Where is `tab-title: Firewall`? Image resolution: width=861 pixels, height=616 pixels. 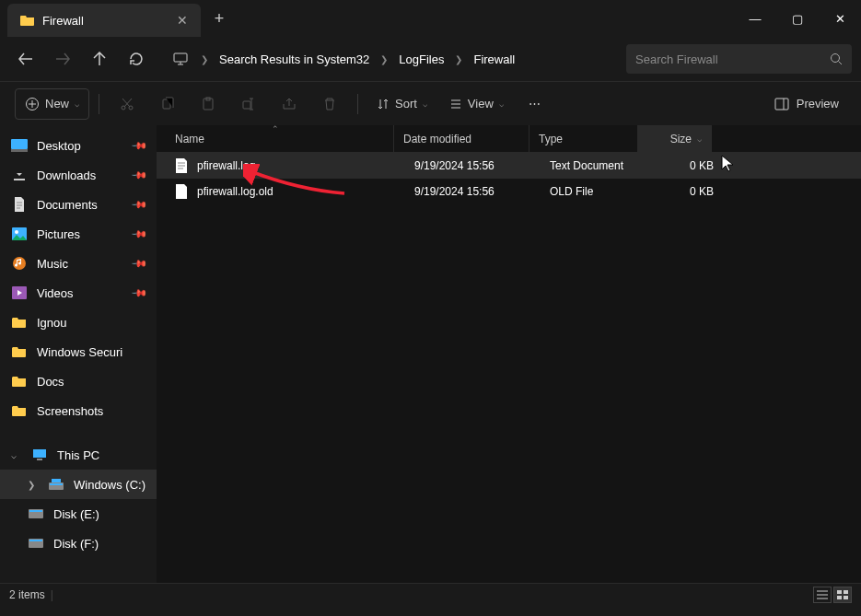
tab-title: Firewall is located at coordinates (63, 20).